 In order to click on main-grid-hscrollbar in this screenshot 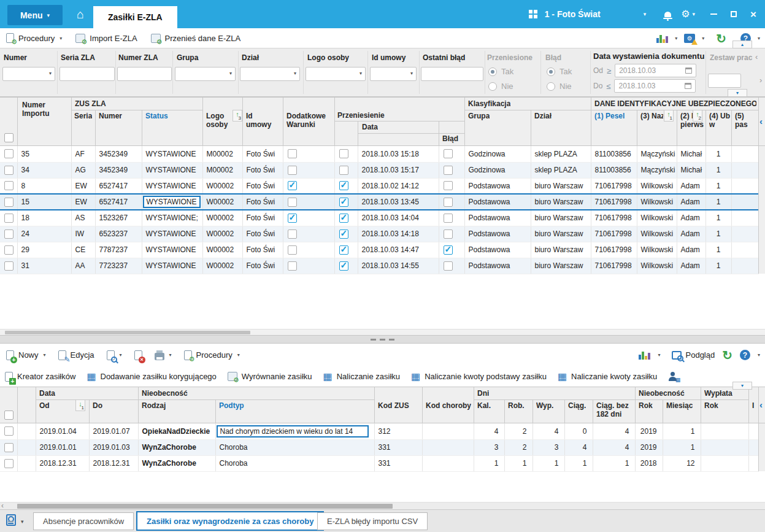, I will do `click(383, 332)`.